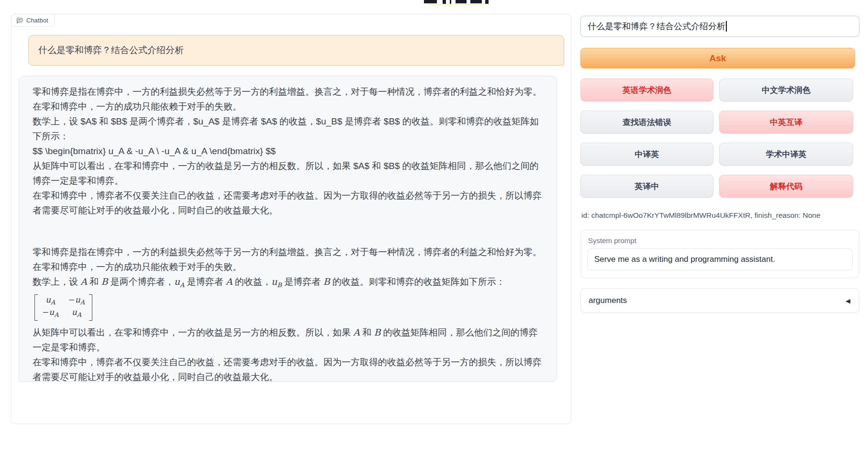 This screenshot has width=868, height=460. What do you see at coordinates (63, 307) in the screenshot?
I see `math-matrix: uA−uA−uAuA` at bounding box center [63, 307].